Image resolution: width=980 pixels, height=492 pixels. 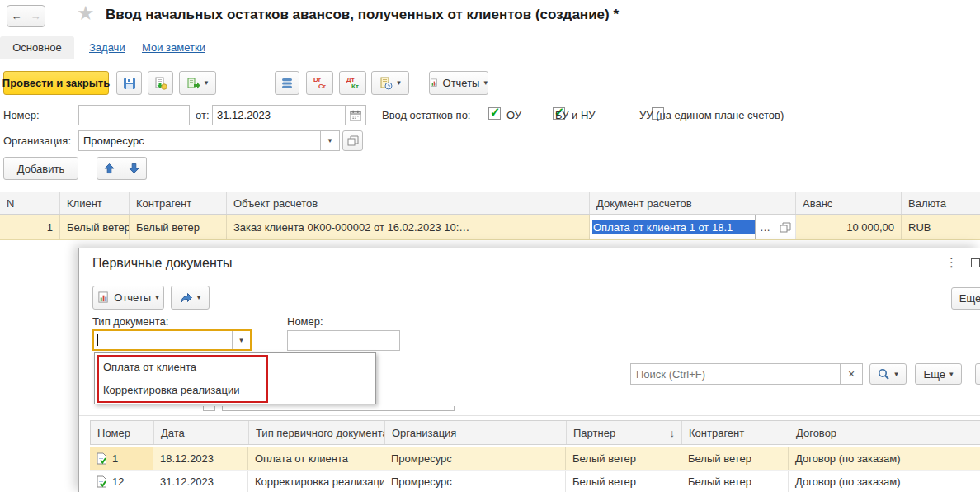 I want to click on cell-date: 18.12.2023, so click(x=201, y=458).